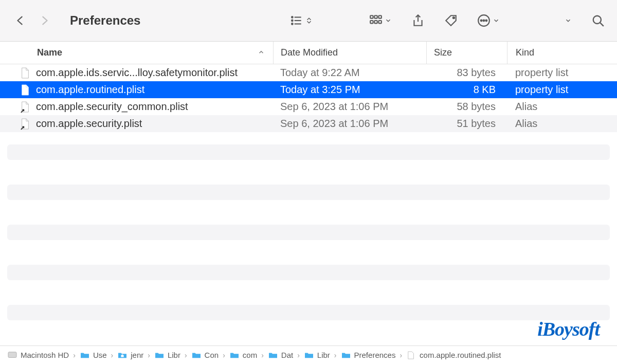  What do you see at coordinates (137, 52) in the screenshot?
I see `column-header-name: Name` at bounding box center [137, 52].